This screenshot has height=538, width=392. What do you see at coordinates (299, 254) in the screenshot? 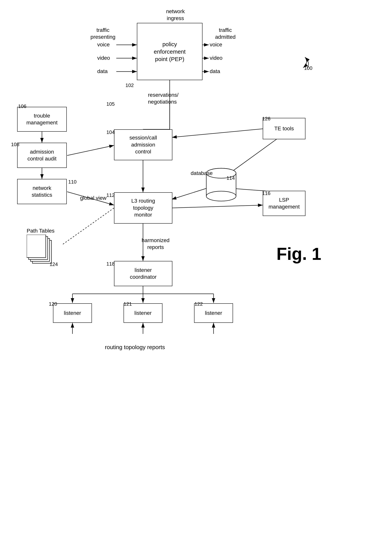
I see `figure-label: Fig. 1` at bounding box center [299, 254].